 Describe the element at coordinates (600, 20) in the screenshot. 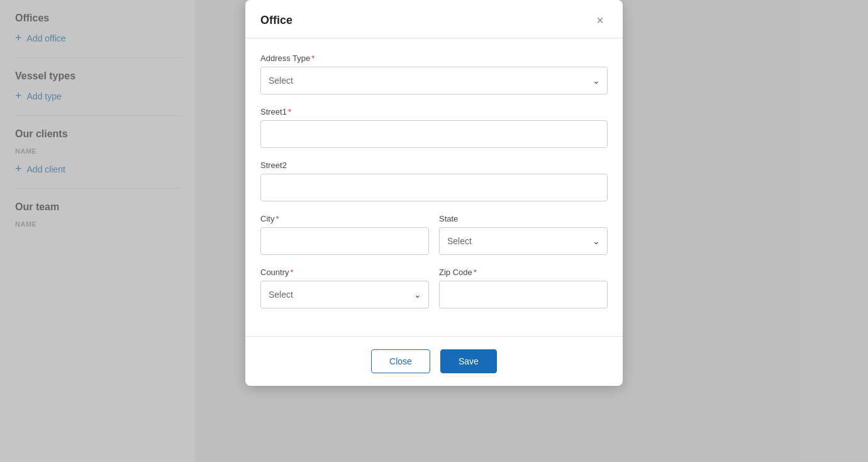

I see `modal-close-x-button: ×` at that location.